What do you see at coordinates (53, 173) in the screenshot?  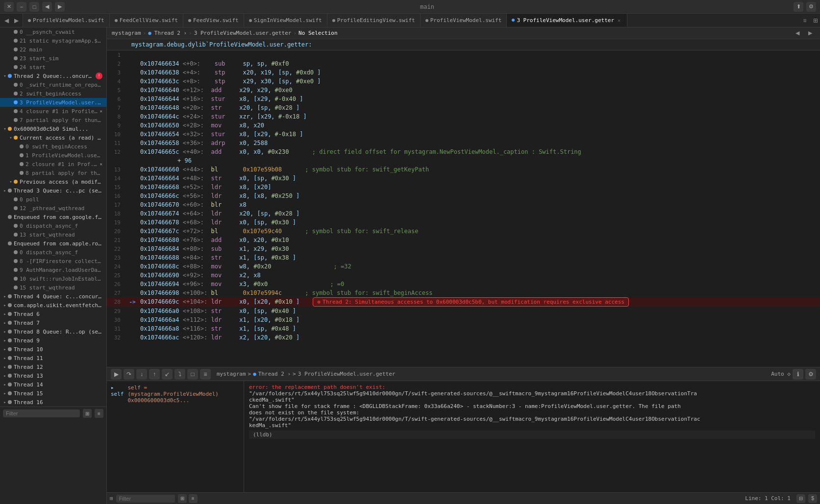 I see `sidebar-partial-apply2: 8 partial apply for thun...` at bounding box center [53, 173].